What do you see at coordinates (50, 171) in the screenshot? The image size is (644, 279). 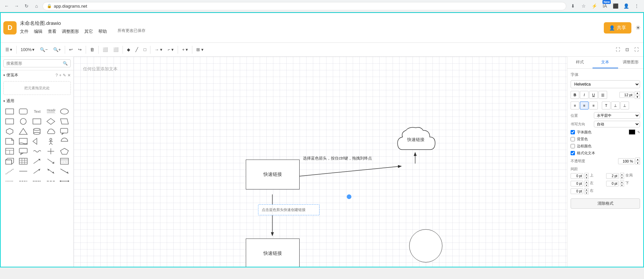 I see `shape-line4` at bounding box center [50, 171].